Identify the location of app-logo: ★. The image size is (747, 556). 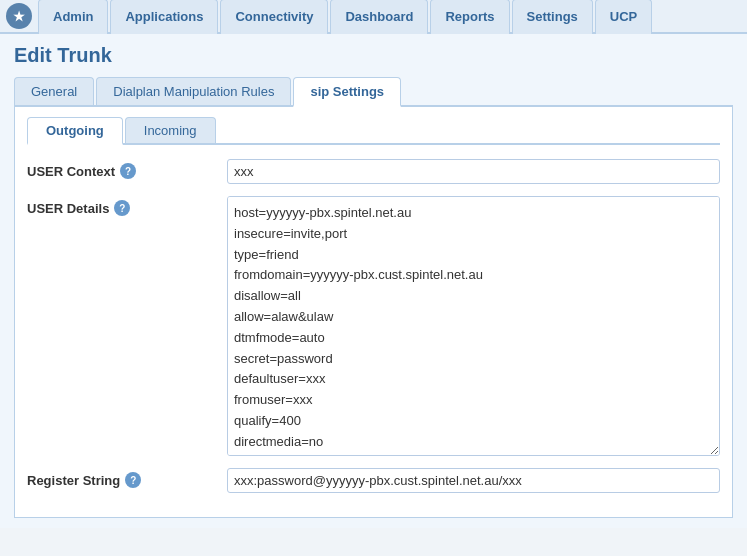
(19, 16).